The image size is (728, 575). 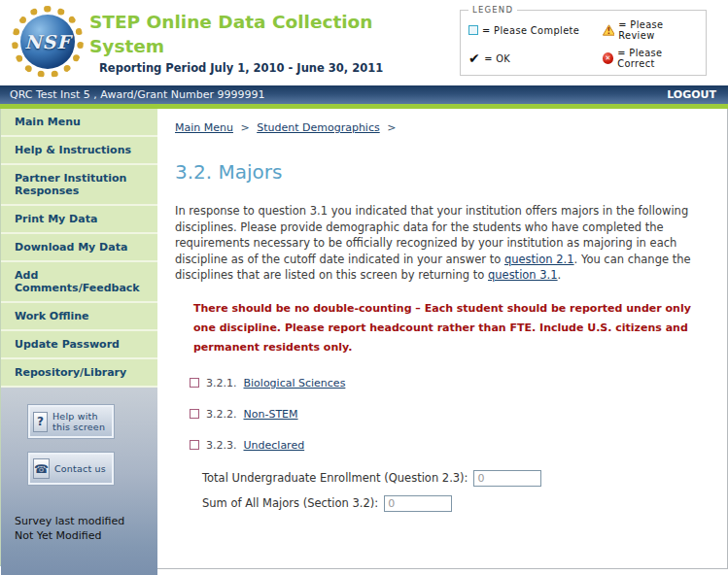 What do you see at coordinates (80, 482) in the screenshot?
I see `sidebar-lower-panel: ? Help with this screen ☎ Contact us Sur…` at bounding box center [80, 482].